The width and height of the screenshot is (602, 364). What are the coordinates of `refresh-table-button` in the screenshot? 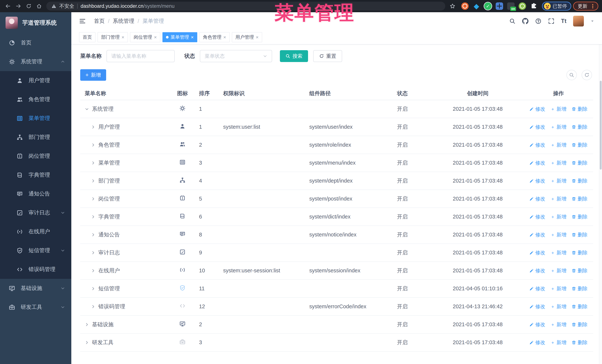 It's located at (587, 75).